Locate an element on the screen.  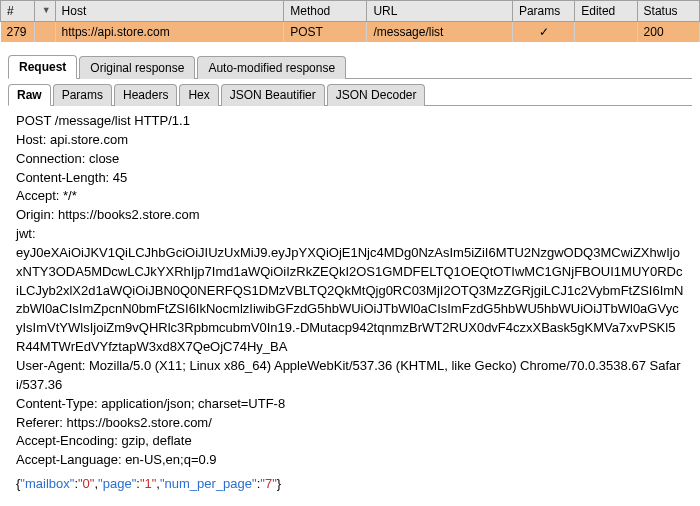
cell-num: 279 is located at coordinates (18, 32).